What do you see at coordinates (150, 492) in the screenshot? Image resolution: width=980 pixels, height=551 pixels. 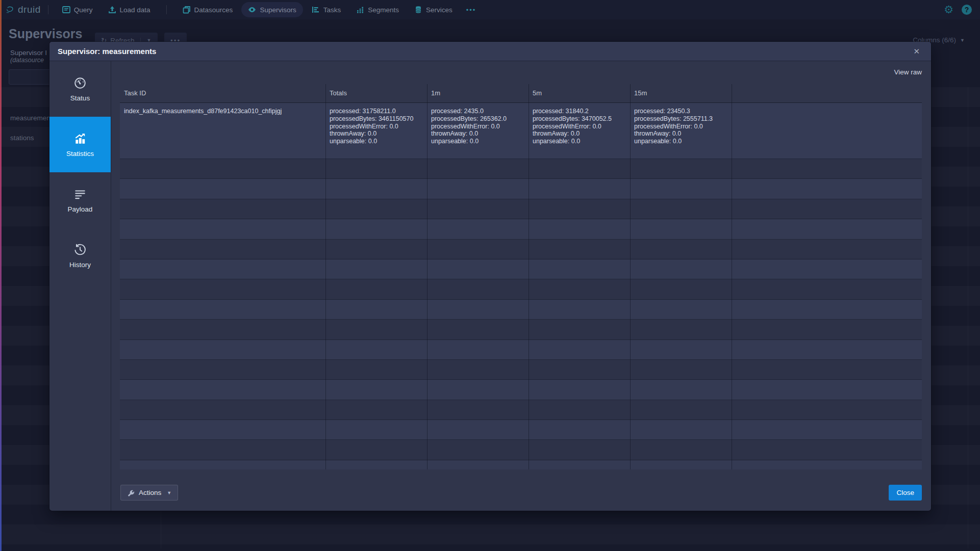 I see `actions-label: Actions` at bounding box center [150, 492].